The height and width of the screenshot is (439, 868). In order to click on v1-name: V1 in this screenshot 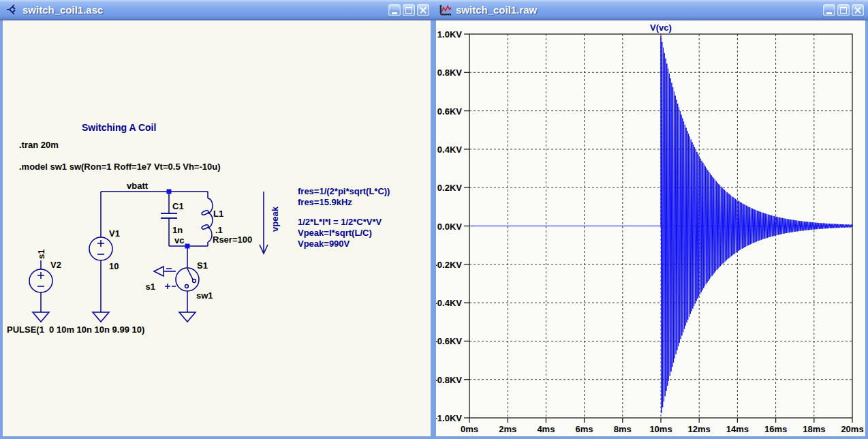, I will do `click(114, 233)`.